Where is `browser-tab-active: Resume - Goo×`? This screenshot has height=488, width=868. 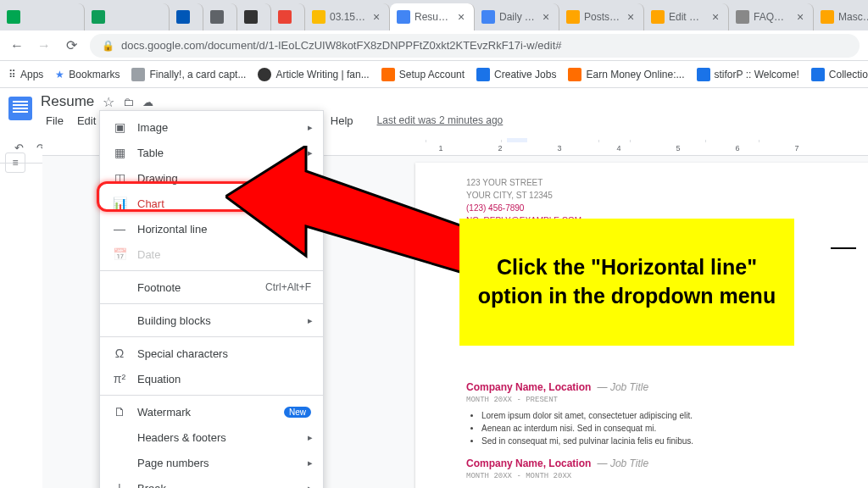
browser-tab-active: Resume - Goo× is located at coordinates (432, 17).